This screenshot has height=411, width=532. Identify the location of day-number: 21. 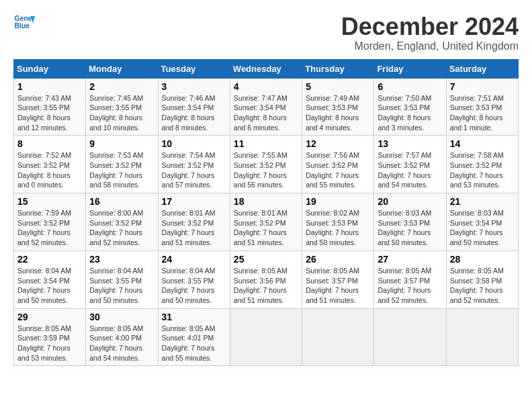
(482, 201).